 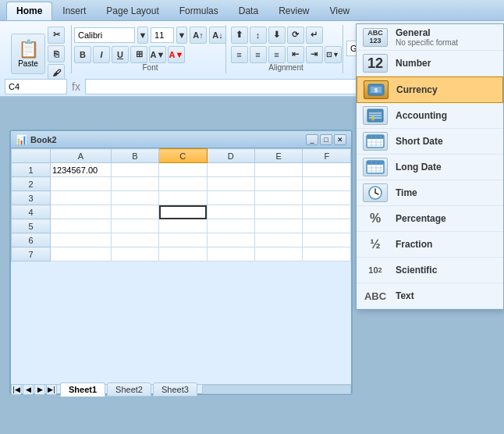 I want to click on align-middle-button: ↕, so click(x=258, y=35).